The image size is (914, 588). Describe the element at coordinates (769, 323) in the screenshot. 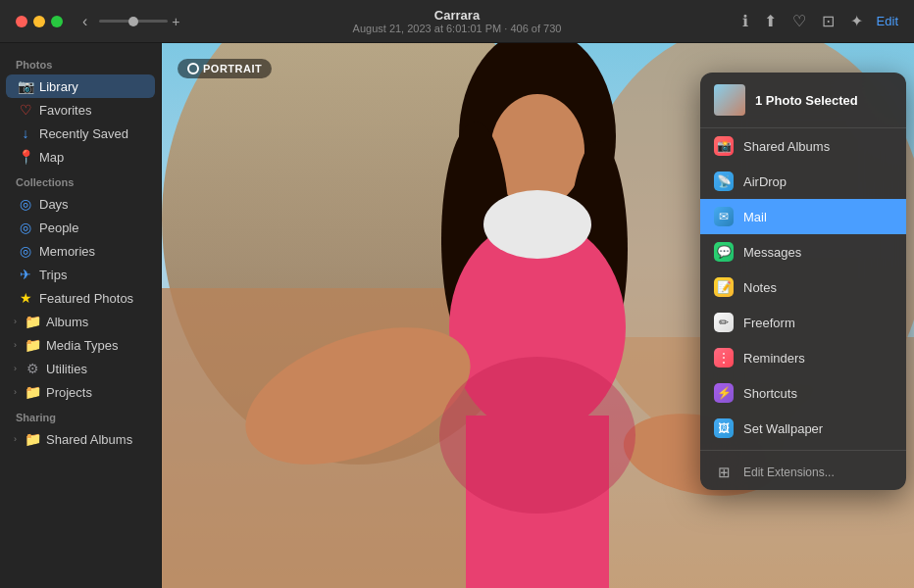

I see `share-label-freeform: Freeform` at that location.